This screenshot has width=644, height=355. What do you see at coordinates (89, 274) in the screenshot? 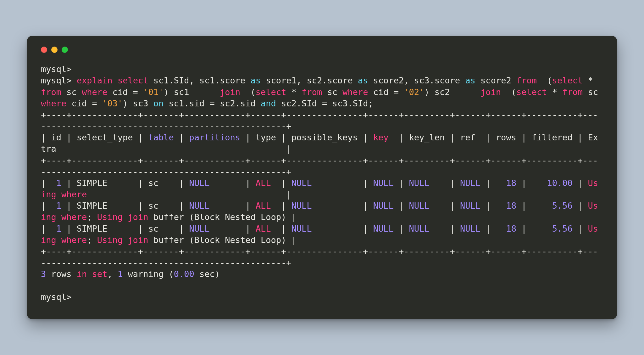
I see `result-text` at bounding box center [89, 274].